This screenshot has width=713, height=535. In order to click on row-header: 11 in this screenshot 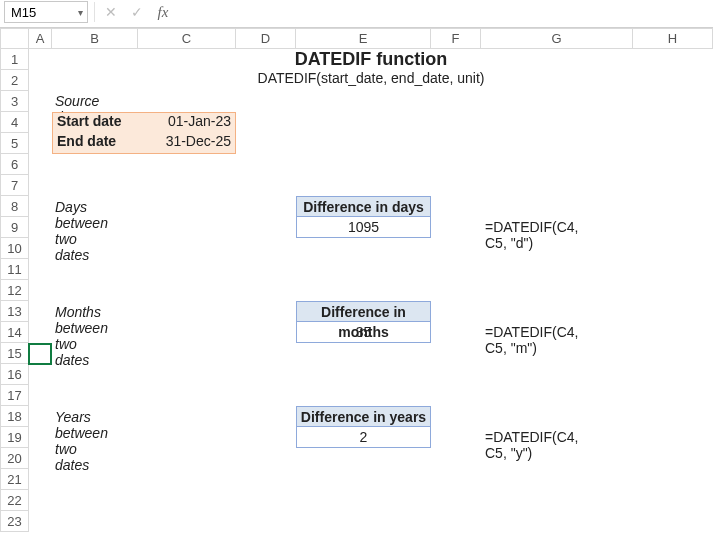, I will do `click(15, 270)`.